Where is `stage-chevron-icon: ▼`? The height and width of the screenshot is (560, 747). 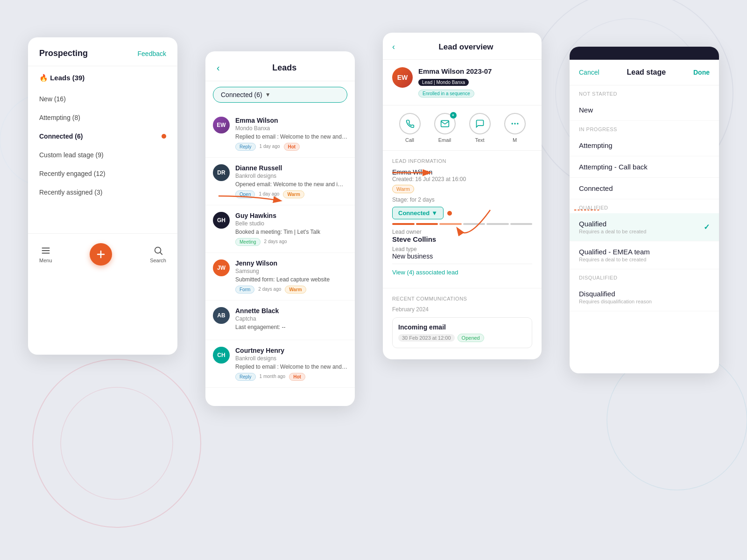 stage-chevron-icon: ▼ is located at coordinates (434, 213).